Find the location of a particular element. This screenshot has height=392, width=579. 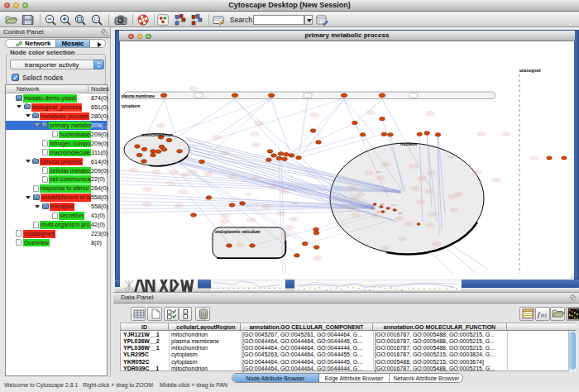

svg-text: endoplasmic reticulum is located at coordinates (238, 232).